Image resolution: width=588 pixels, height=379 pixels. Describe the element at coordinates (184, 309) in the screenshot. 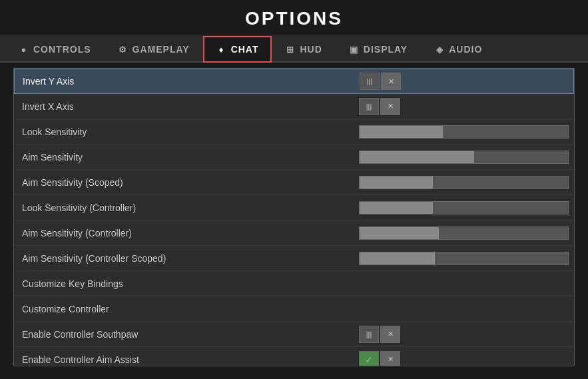

I see `setting-label: Customize Controller` at that location.